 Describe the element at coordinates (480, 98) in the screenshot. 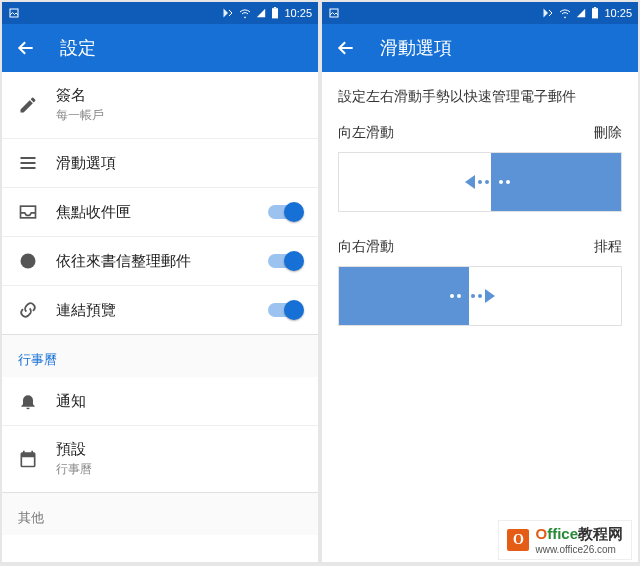

I see `swipe-description: 設定左右滑動手勢以快速管理電子郵件` at that location.